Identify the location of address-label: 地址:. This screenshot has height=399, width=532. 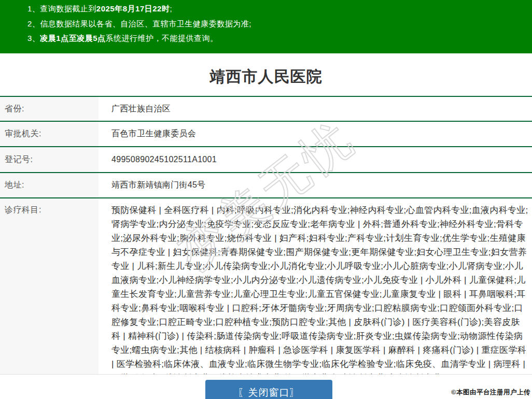
(49, 186).